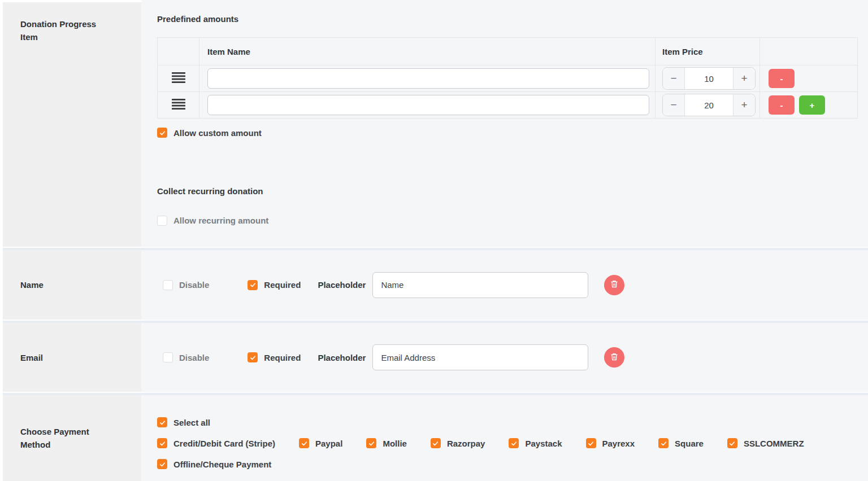 Image resolution: width=868 pixels, height=481 pixels. What do you see at coordinates (214, 464) in the screenshot?
I see `payment-method-offline-cheque: Offline/Cheque Payment` at bounding box center [214, 464].